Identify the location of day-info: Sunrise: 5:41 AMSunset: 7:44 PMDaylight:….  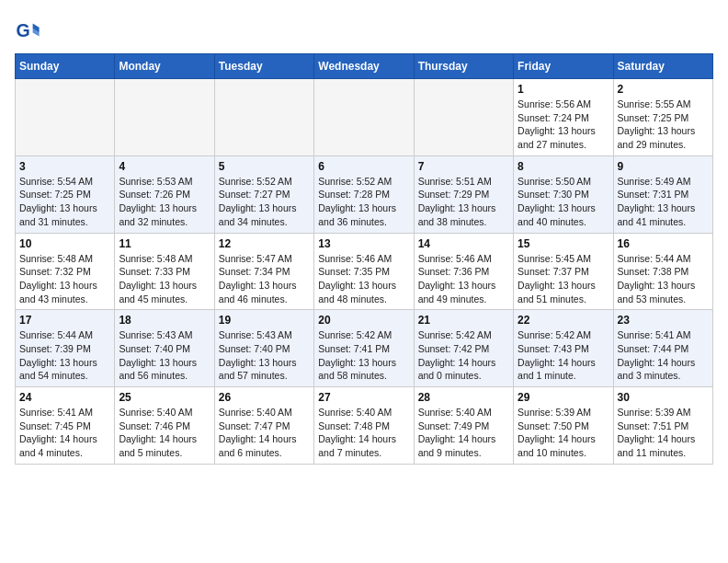
(664, 355).